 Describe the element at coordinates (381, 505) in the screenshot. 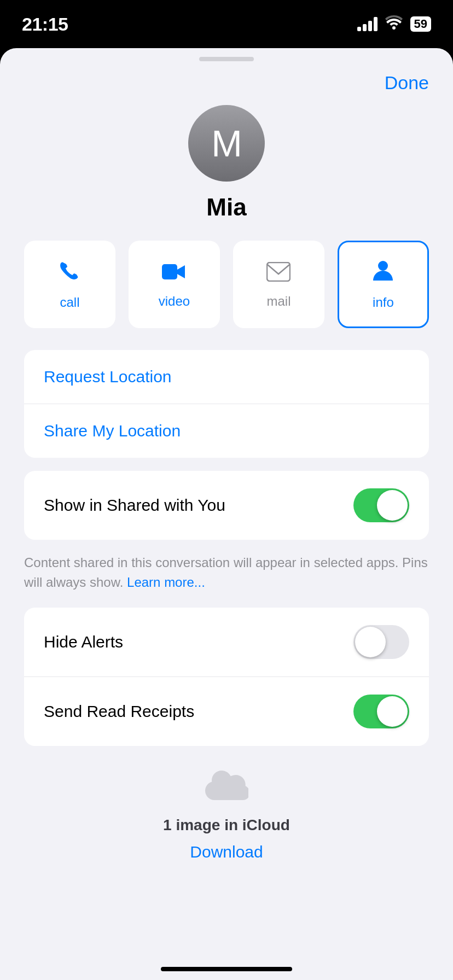

I see `shared-with-you-toggle` at that location.